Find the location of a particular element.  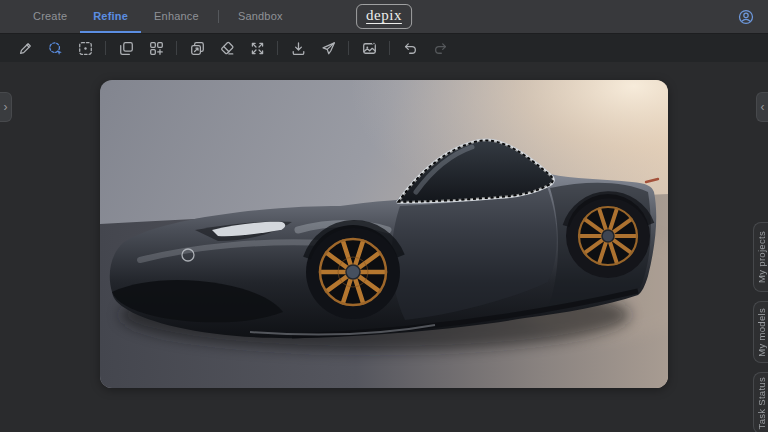

tab-refine: Refine is located at coordinates (110, 16).